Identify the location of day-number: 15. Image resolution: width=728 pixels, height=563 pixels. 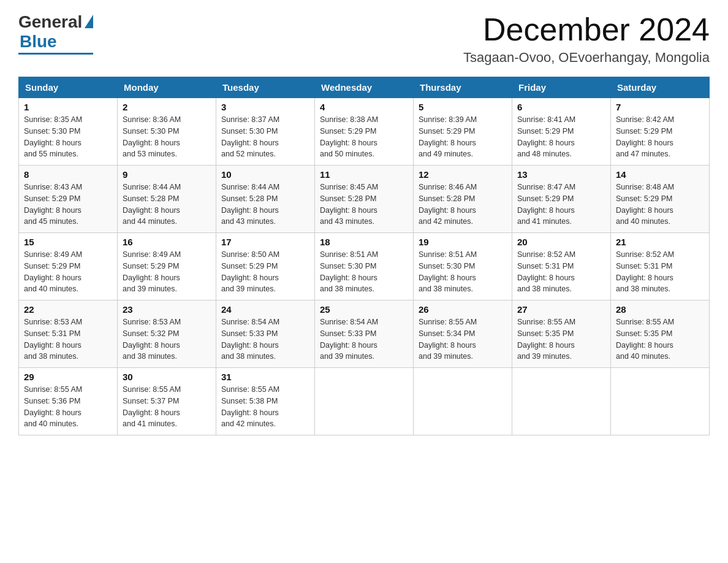
(68, 242).